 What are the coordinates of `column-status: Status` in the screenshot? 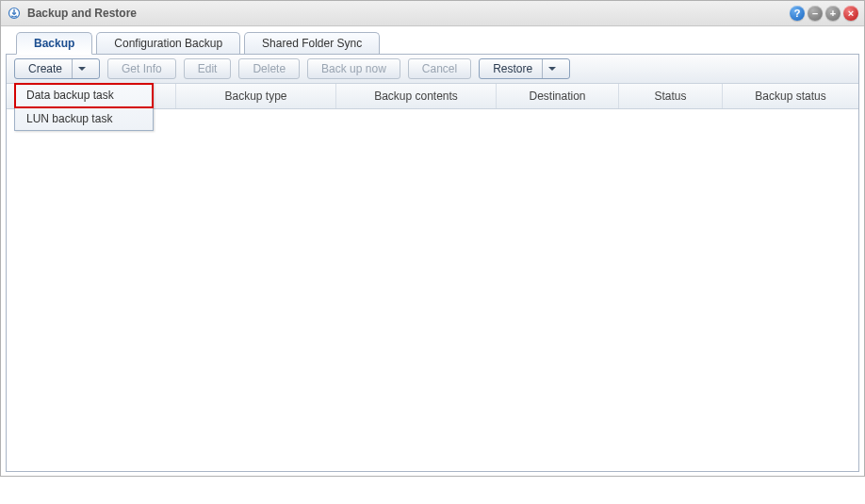 It's located at (671, 96).